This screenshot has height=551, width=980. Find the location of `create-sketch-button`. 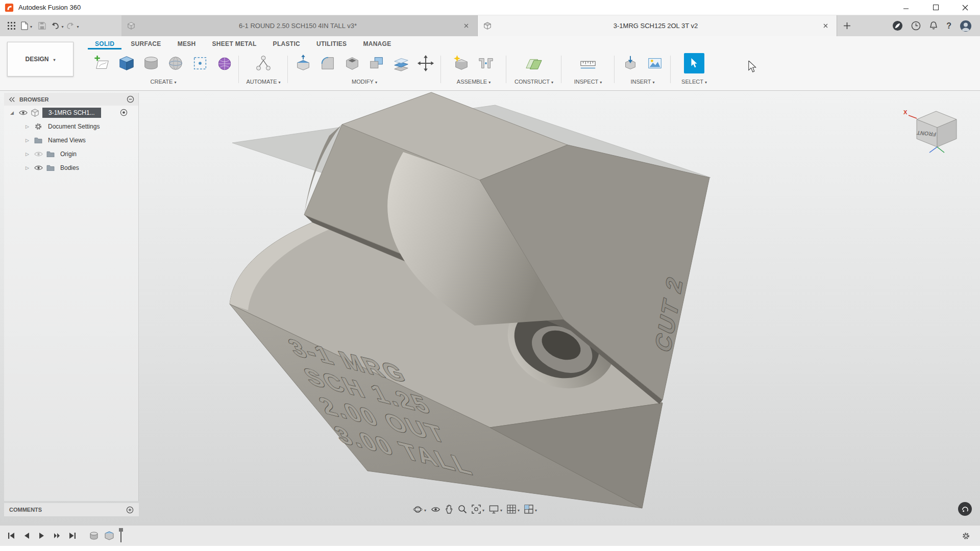

create-sketch-button is located at coordinates (102, 63).